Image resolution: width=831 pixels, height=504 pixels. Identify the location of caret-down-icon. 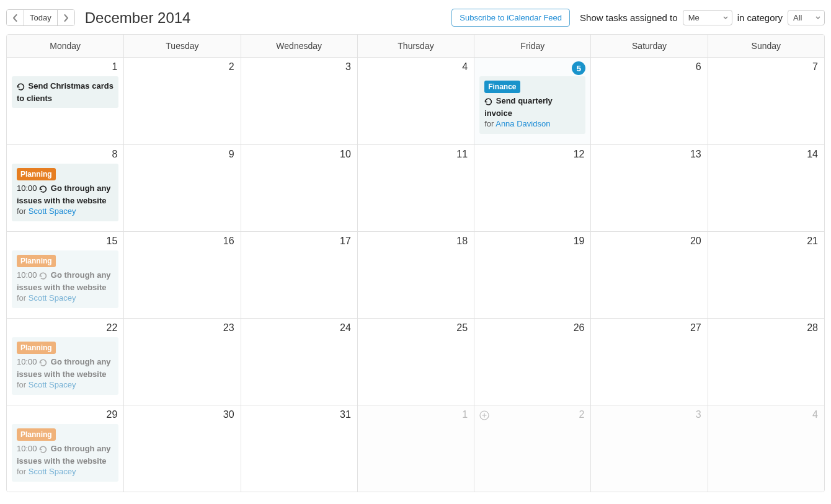
(726, 18).